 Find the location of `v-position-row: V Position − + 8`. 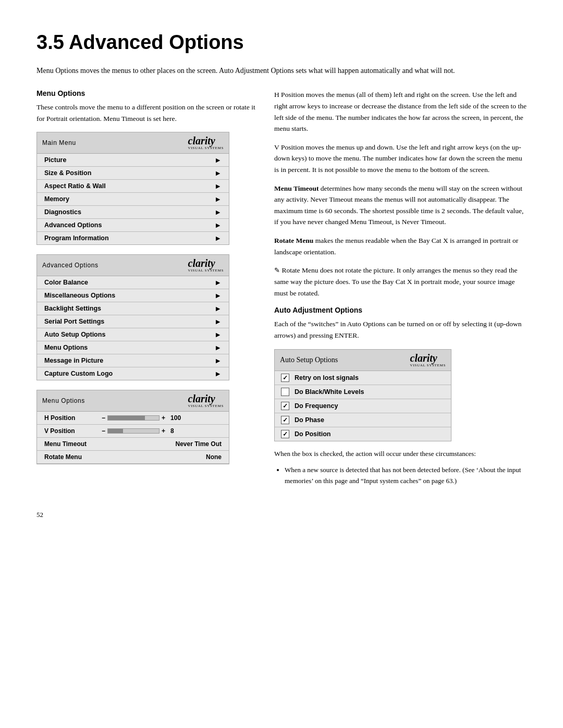

v-position-row: V Position − + 8 is located at coordinates (133, 431).